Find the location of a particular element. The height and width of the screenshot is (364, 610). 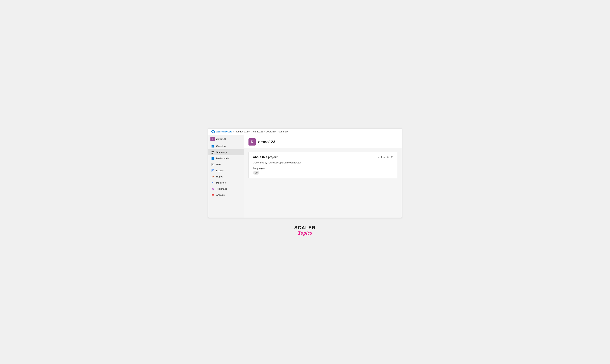

content-area: D demo123 About this project is located at coordinates (323, 176).